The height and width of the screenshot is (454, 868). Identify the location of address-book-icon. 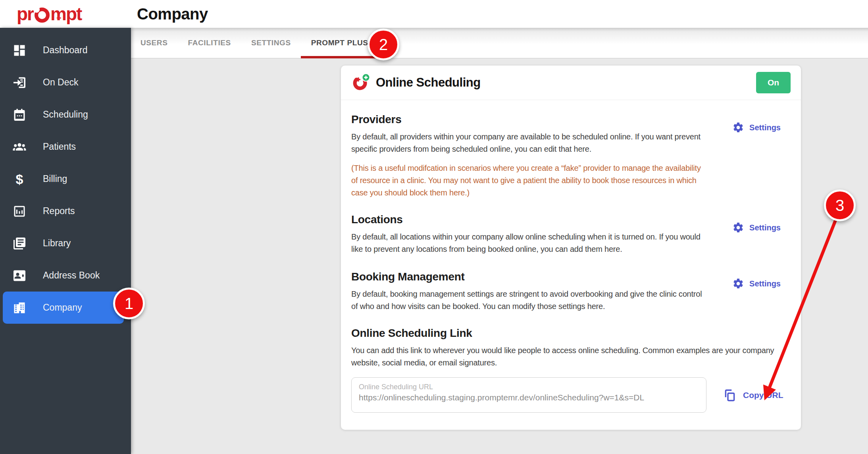
(19, 276).